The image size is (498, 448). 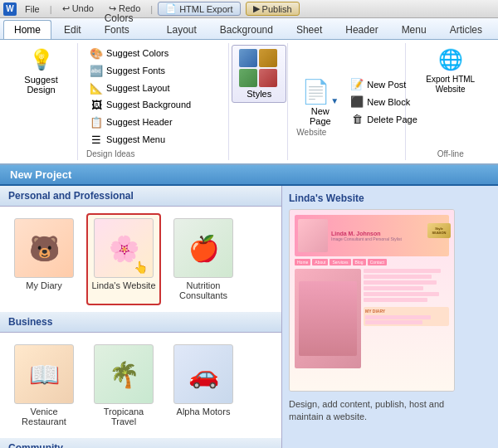 I want to click on preview-image: Linda M. Johnson Image Consultant and Pe…, so click(x=372, y=300).